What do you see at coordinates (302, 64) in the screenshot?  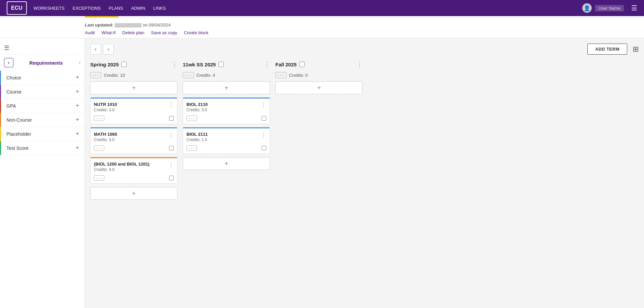 I see `term-checkbox-fall-2025` at bounding box center [302, 64].